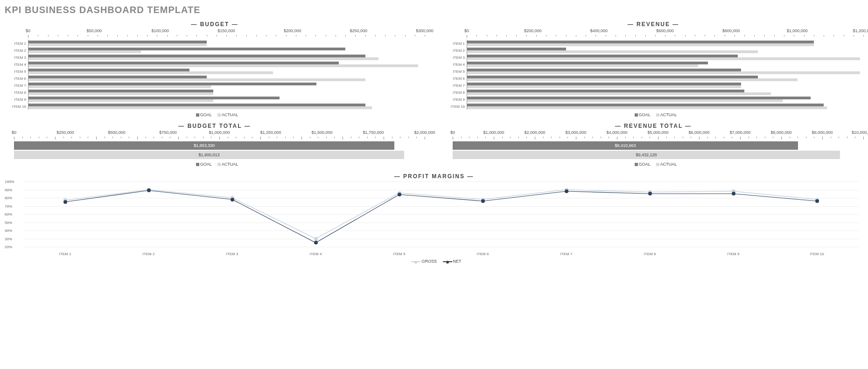  What do you see at coordinates (665, 64) in the screenshot?
I see `bar-row: ITEM 4` at bounding box center [665, 64].